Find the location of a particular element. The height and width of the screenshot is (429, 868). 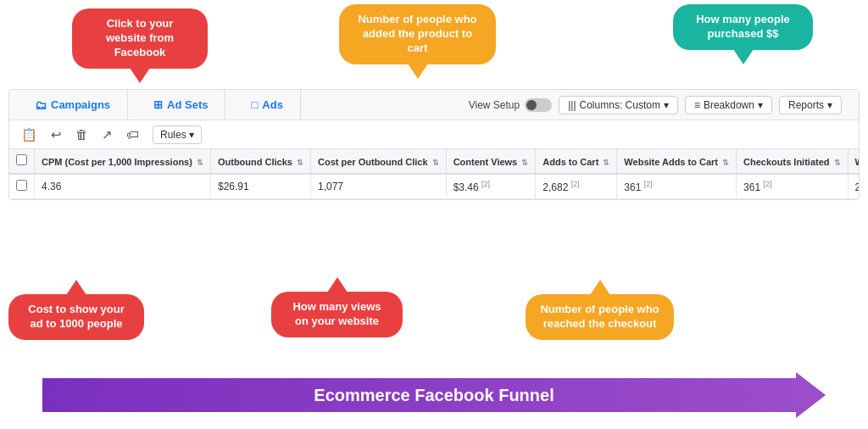

cell-adds-cart: 2,682 [2] is located at coordinates (576, 187).